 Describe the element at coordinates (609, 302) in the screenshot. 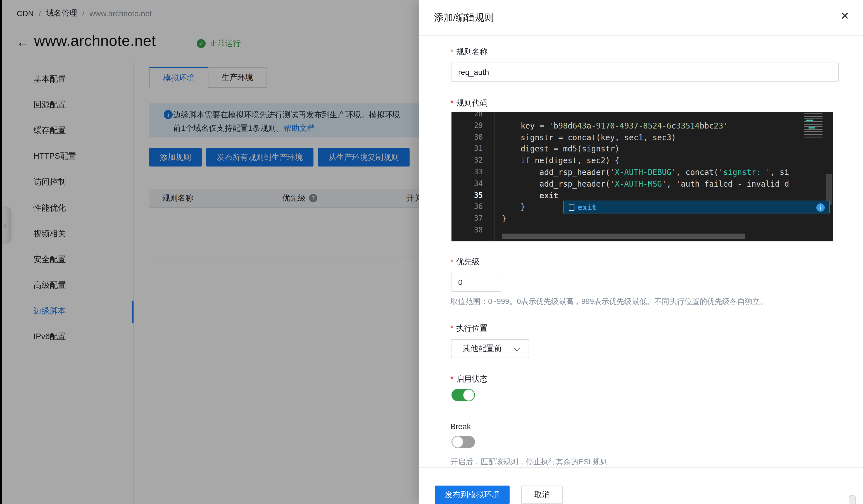

I see `priority-help-text: 取值范围：0~999。0表示优先级最高，999表示优先级最低。不同执行位置的优先…` at that location.